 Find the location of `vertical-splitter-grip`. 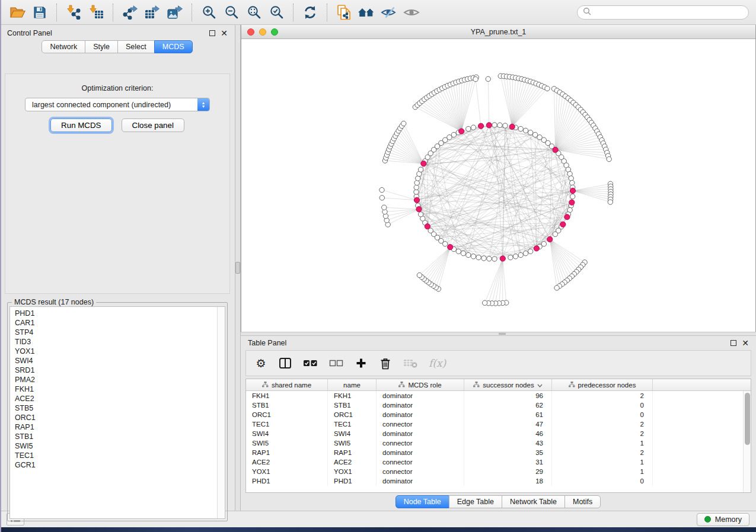

vertical-splitter-grip is located at coordinates (238, 268).